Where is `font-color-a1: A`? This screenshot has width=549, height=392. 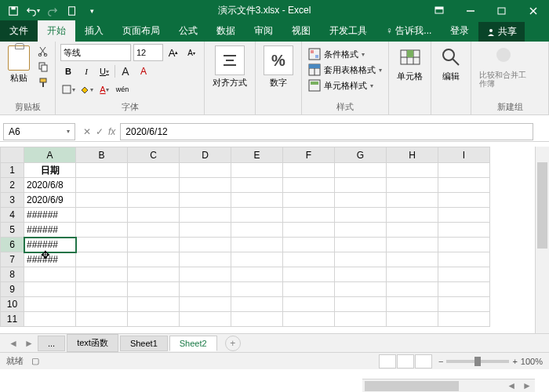 font-color-a1: A is located at coordinates (125, 71).